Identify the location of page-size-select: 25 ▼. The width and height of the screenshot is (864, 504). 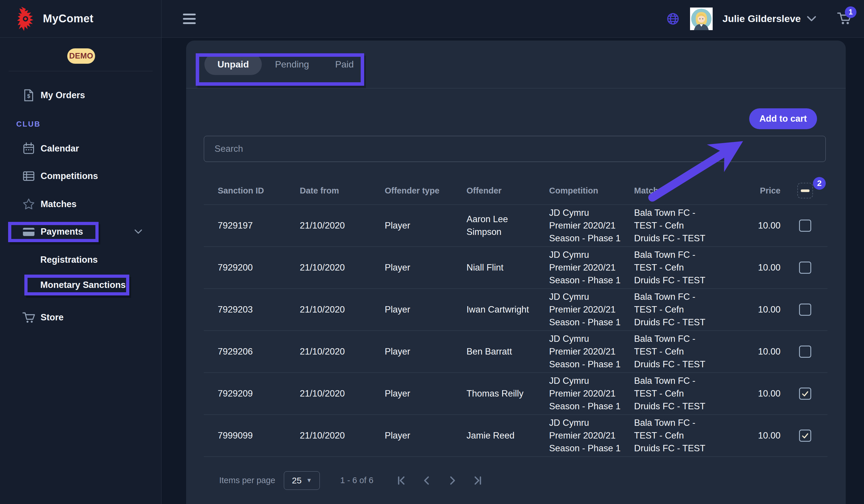
(302, 480).